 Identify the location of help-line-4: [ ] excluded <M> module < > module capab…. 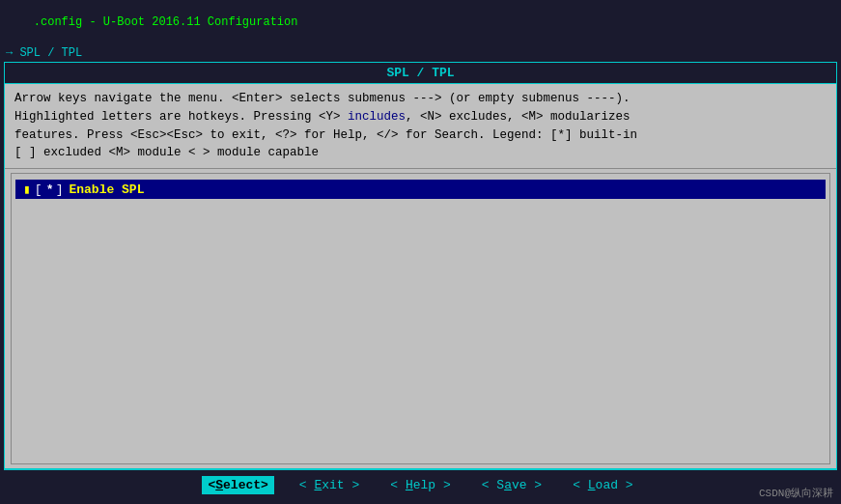
(421, 153).